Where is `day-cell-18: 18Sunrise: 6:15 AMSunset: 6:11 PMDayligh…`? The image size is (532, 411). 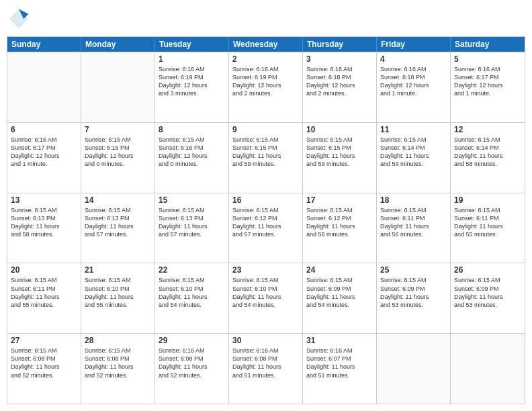 day-cell-18: 18Sunrise: 6:15 AMSunset: 6:11 PMDayligh… is located at coordinates (414, 228).